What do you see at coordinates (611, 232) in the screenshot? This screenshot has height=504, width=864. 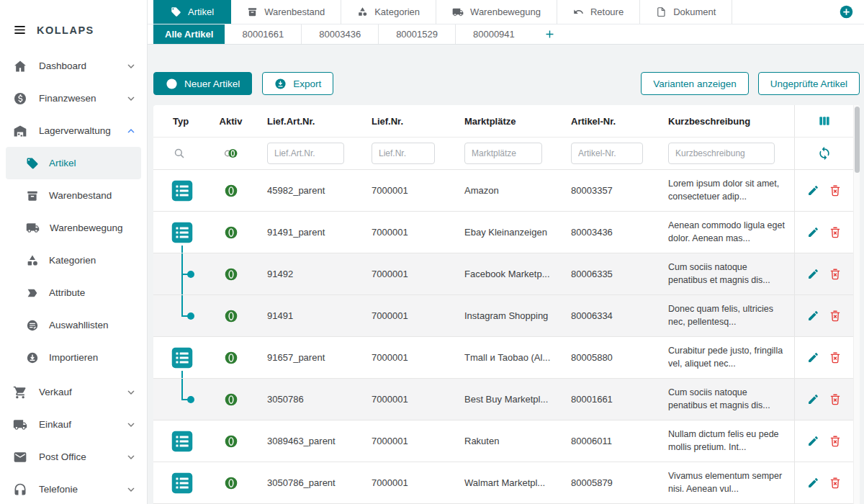 I see `artikel-nr-cell: 80003436` at bounding box center [611, 232].